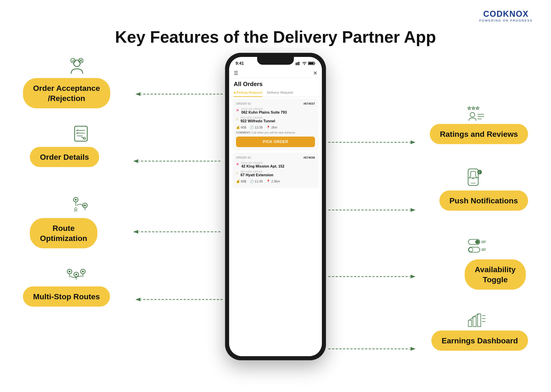 This screenshot has height=392, width=551. Describe the element at coordinates (237, 173) in the screenshot. I see `deliver-icon-2: ⌂` at that location.